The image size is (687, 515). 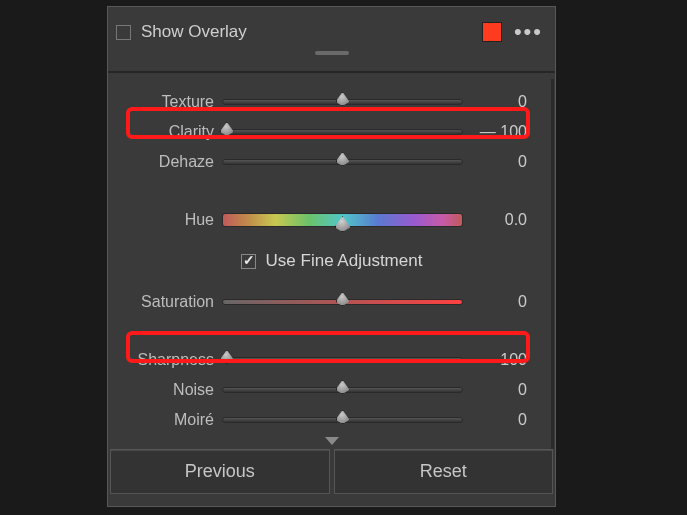 What do you see at coordinates (124, 32) in the screenshot?
I see `show-overlay-checkbox` at bounding box center [124, 32].